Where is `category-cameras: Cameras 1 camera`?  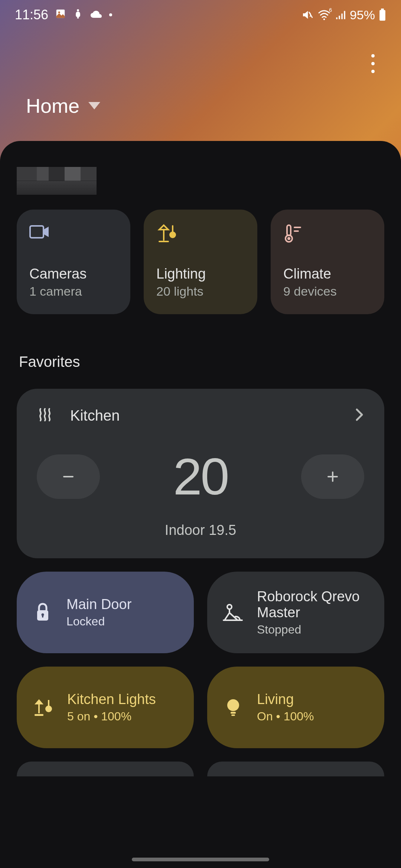 category-cameras: Cameras 1 camera is located at coordinates (74, 262).